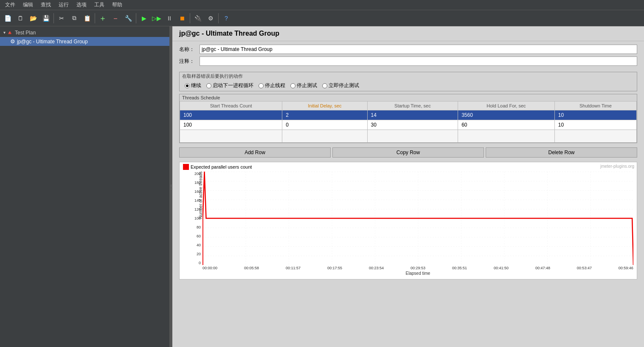 This screenshot has height=347, width=644. Describe the element at coordinates (418, 274) in the screenshot. I see `x-axis-label: Elapsed time` at that location.